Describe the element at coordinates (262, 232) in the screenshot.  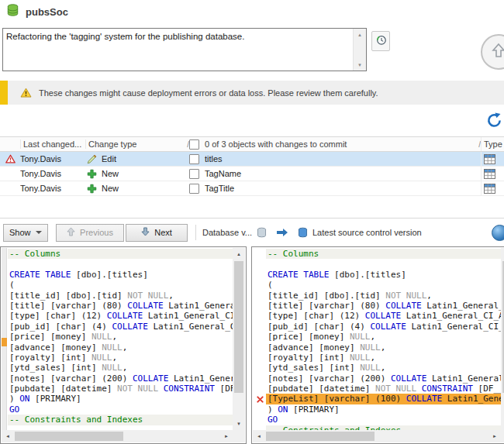
I see `database-gray-icon` at that location.